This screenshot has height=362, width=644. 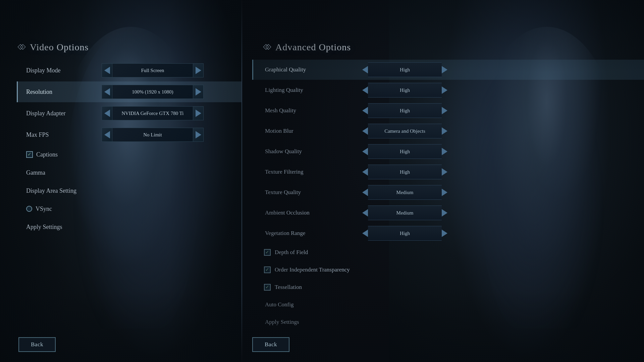 What do you see at coordinates (405, 192) in the screenshot?
I see `texture-quality-value: Medium` at bounding box center [405, 192].